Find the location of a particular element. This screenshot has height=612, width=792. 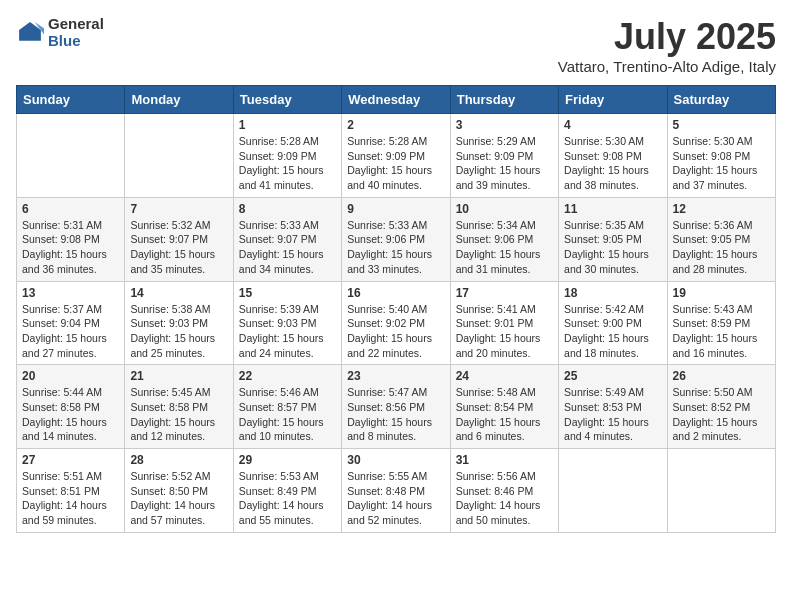

day-info: Sunrise: 5:52 AM Sunset: 8:50 PM Dayligh… is located at coordinates (178, 498).